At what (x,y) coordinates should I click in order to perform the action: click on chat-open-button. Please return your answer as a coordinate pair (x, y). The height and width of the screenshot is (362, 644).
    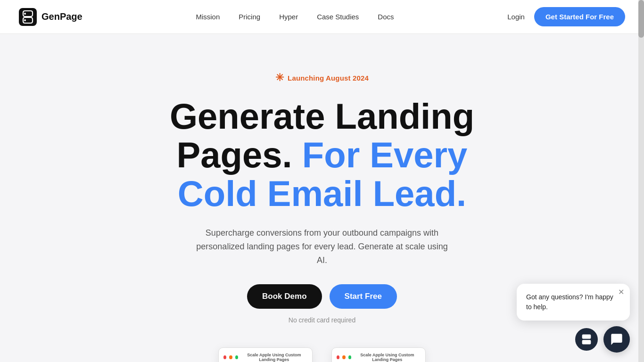
    Looking at the image, I should click on (617, 339).